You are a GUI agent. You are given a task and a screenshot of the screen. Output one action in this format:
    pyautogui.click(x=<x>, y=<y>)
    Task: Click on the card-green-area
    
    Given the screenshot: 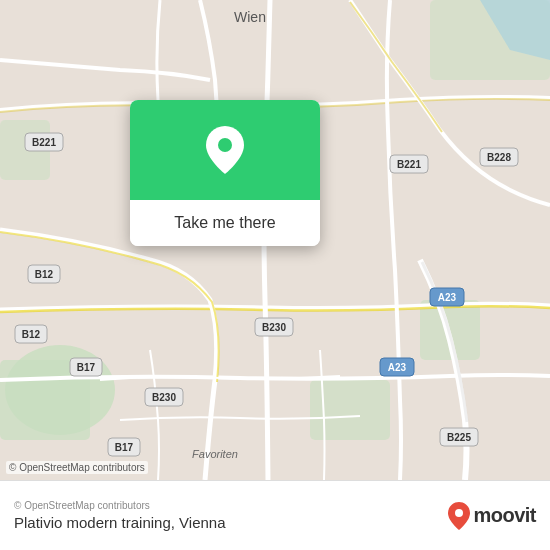 What is the action you would take?
    pyautogui.click(x=225, y=150)
    